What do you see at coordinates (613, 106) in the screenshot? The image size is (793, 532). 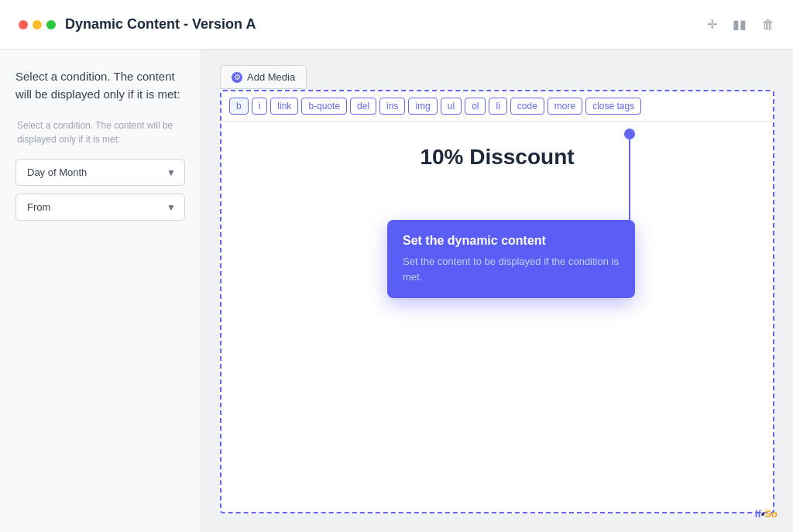 I see `toolbar-close-tags: close tags` at bounding box center [613, 106].